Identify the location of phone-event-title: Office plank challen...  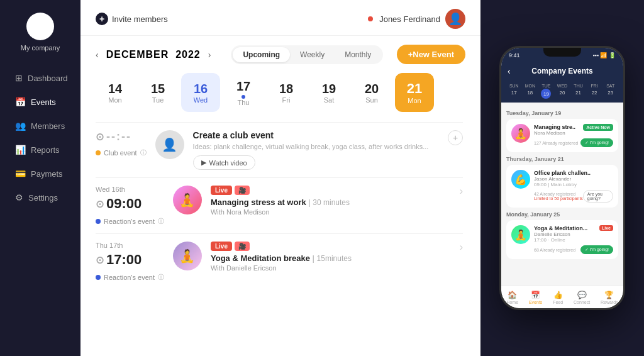
(574, 173).